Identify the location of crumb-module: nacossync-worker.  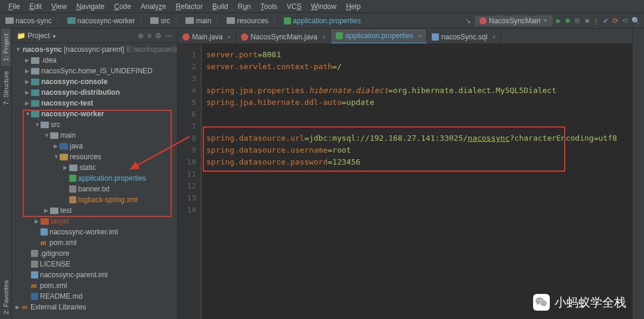
(101, 21).